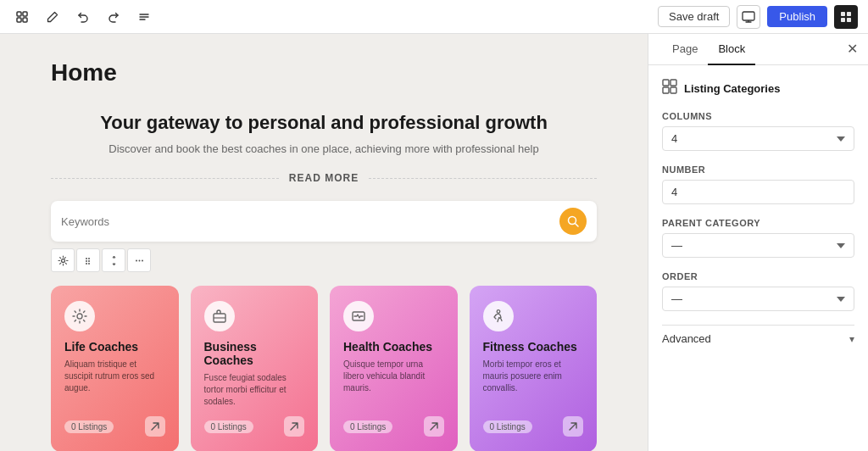 This screenshot has width=868, height=451. Describe the element at coordinates (53, 17) in the screenshot. I see `edit-button` at that location.